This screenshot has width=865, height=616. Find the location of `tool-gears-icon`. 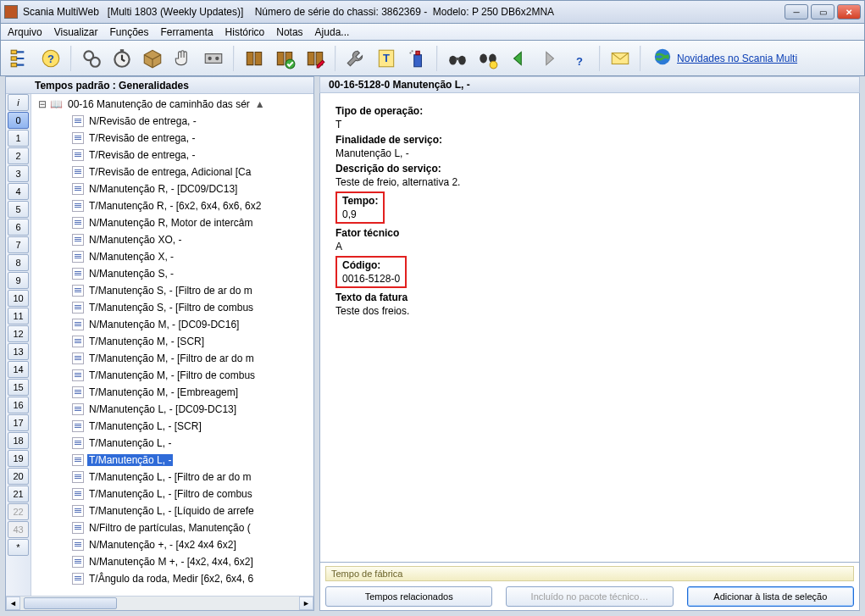

tool-gears-icon is located at coordinates (91, 58).